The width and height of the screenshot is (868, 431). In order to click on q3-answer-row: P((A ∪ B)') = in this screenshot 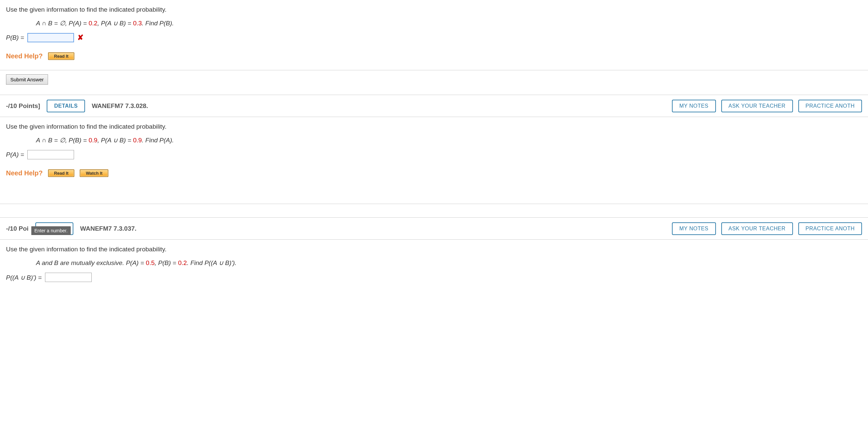, I will do `click(434, 277)`.